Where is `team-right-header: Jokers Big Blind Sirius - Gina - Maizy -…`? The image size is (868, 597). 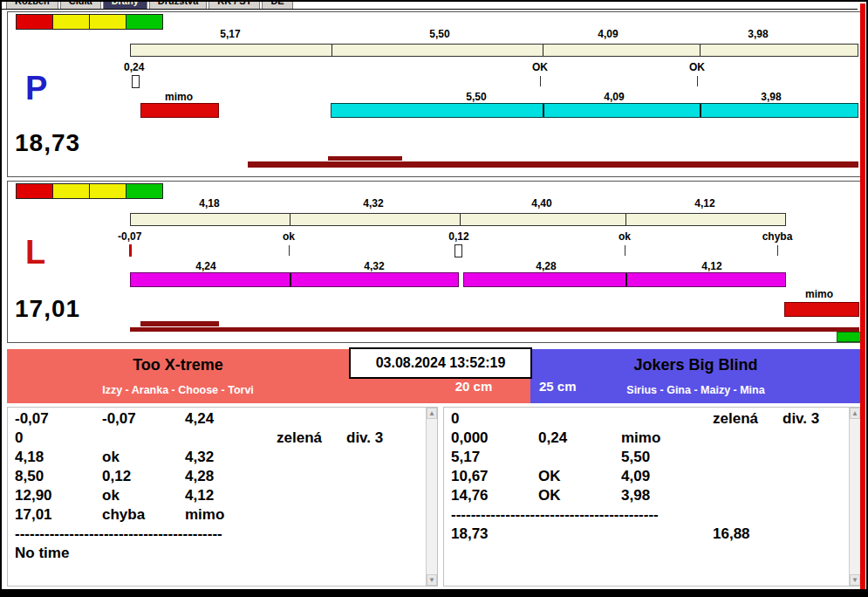 team-right-header: Jokers Big Blind Sirius - Gina - Maizy -… is located at coordinates (696, 376).